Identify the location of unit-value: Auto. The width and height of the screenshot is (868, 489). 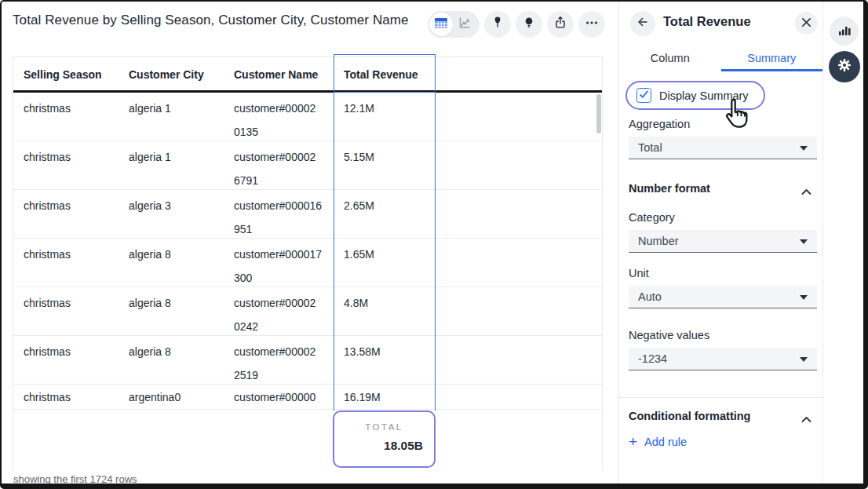
(650, 297).